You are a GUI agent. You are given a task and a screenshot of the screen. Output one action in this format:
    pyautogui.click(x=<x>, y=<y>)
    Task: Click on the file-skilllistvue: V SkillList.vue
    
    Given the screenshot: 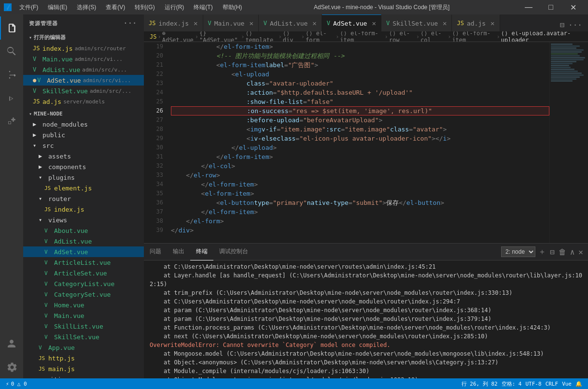 What is the action you would take?
    pyautogui.click(x=84, y=326)
    